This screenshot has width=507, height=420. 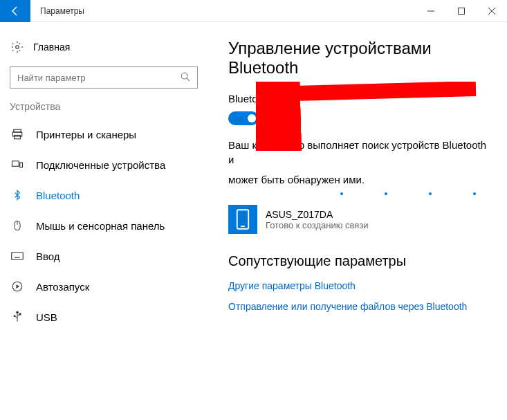 I want to click on sidebar-item-connected: Подключенные устройства, so click(x=104, y=165).